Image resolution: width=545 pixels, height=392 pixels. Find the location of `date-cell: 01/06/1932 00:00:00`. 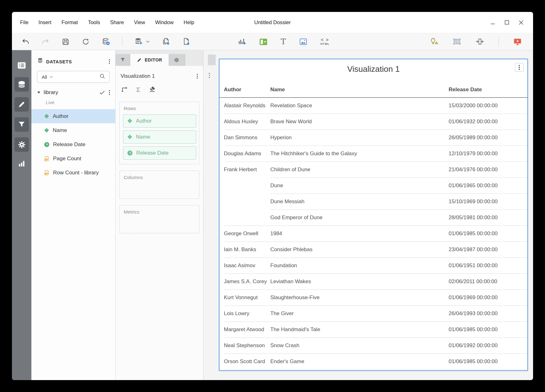

date-cell: 01/06/1932 00:00:00 is located at coordinates (488, 122).